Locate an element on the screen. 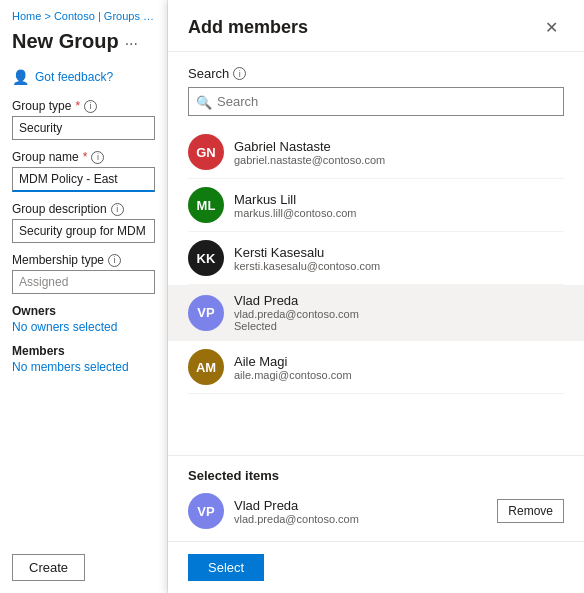 The height and width of the screenshot is (593, 584). selected-items-title: Selected items is located at coordinates (376, 476).